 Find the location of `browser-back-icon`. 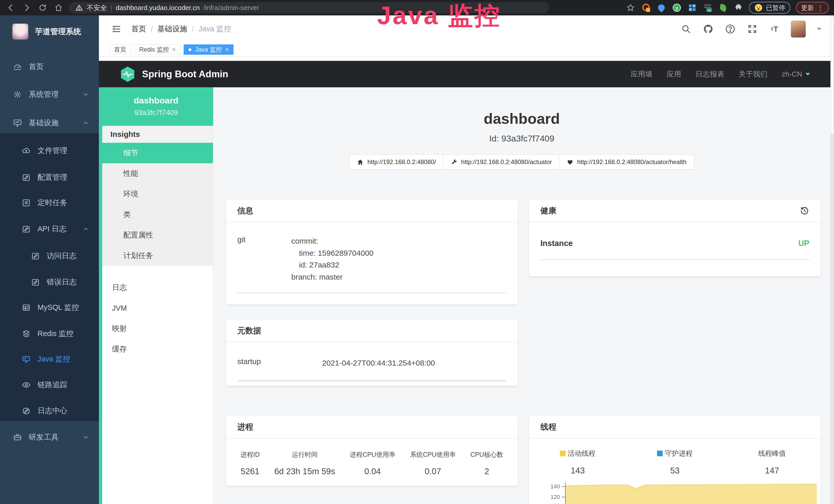

browser-back-icon is located at coordinates (11, 7).